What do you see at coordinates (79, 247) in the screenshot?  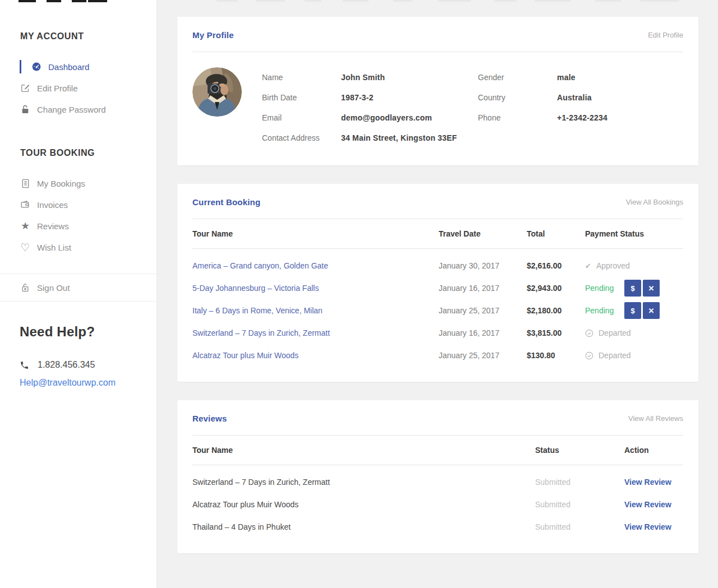 I see `sidebar-item-wish-list: ♡ Wish List` at bounding box center [79, 247].